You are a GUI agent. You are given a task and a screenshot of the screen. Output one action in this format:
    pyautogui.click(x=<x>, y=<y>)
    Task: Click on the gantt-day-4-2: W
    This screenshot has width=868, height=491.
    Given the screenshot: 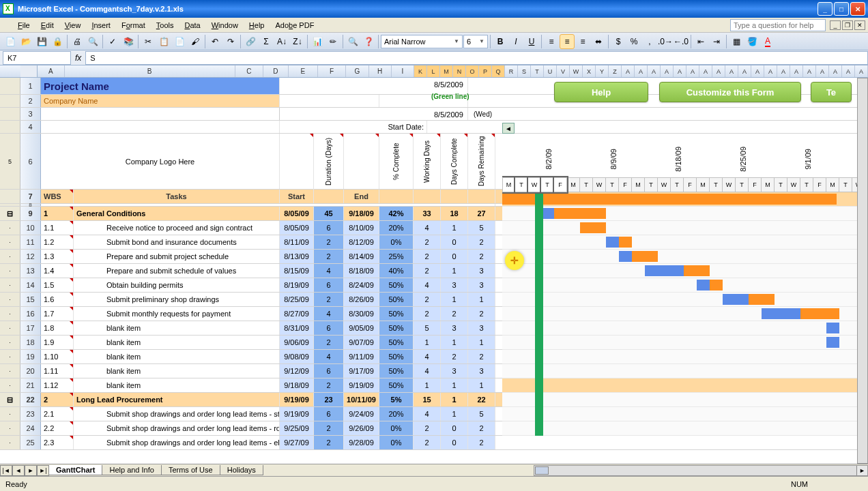 What is the action you would take?
    pyautogui.click(x=794, y=185)
    